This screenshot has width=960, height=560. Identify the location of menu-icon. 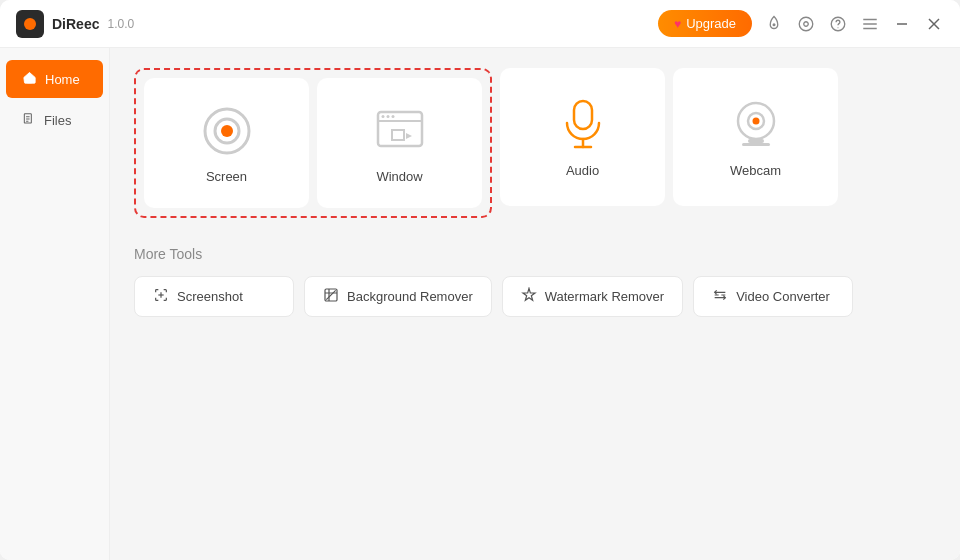
(870, 24).